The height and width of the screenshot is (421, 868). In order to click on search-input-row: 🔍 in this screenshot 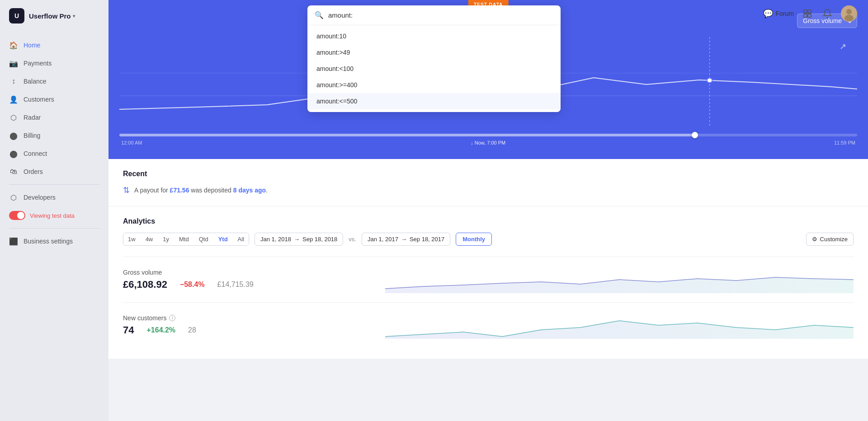, I will do `click(434, 15)`.